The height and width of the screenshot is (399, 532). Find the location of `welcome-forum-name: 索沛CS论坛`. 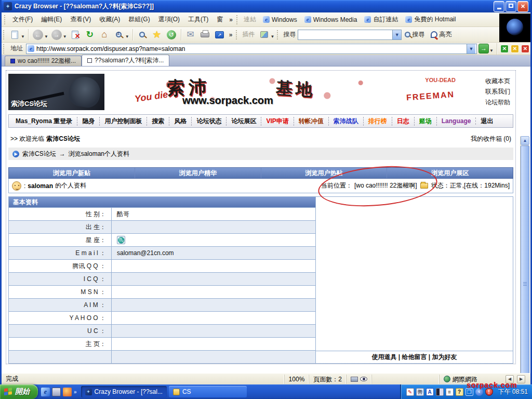

welcome-forum-name: 索沛CS论坛 is located at coordinates (63, 139).